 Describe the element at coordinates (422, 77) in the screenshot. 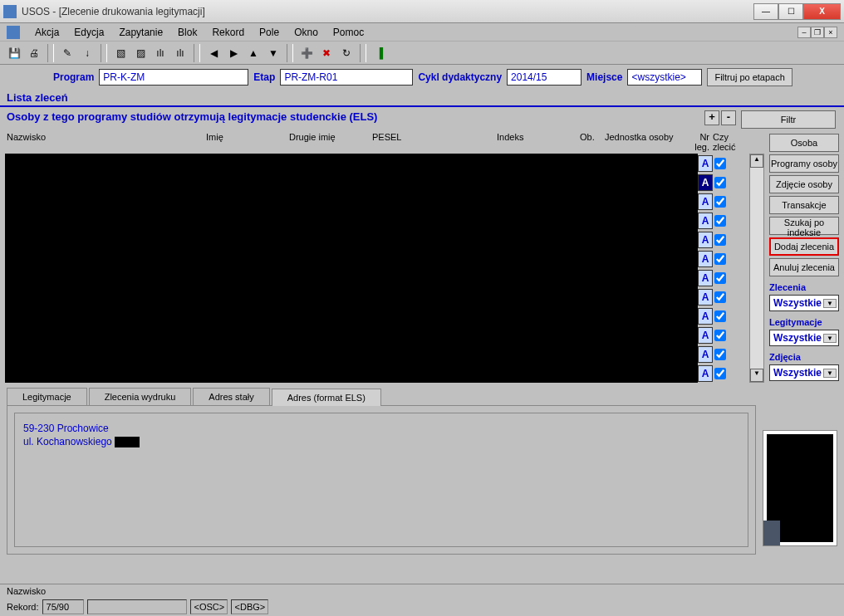

I see `filter-row: Program Etap Cykl dydaktyczny Miejsce Fi…` at that location.